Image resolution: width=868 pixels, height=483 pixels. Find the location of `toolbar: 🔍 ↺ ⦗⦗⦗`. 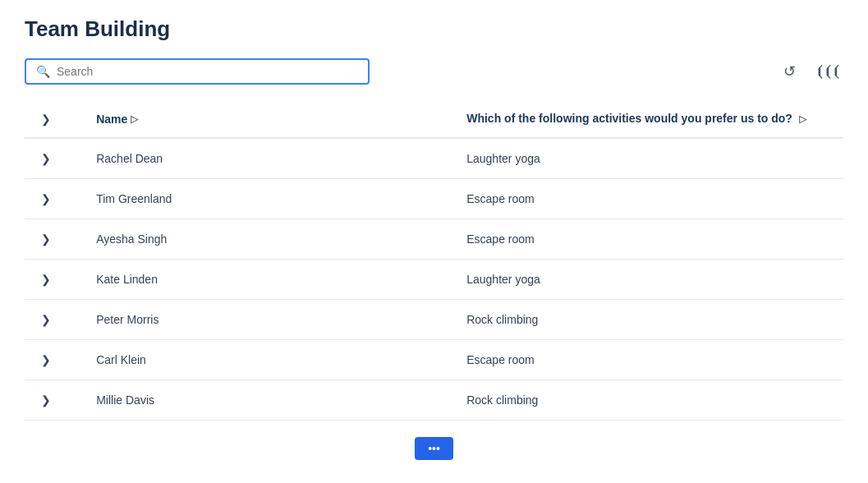

toolbar: 🔍 ↺ ⦗⦗⦗ is located at coordinates (434, 71).